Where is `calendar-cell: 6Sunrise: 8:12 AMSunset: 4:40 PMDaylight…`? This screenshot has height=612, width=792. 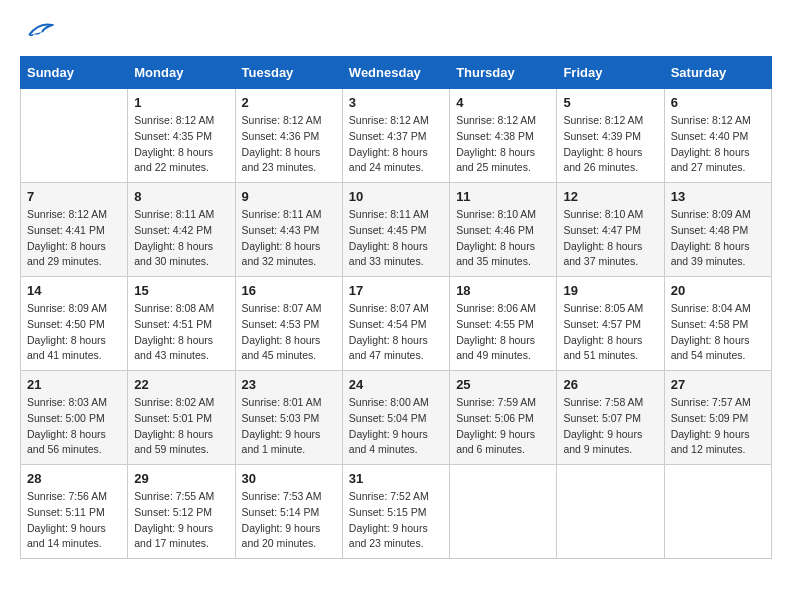
calendar-cell: 6Sunrise: 8:12 AMSunset: 4:40 PMDaylight… is located at coordinates (718, 136).